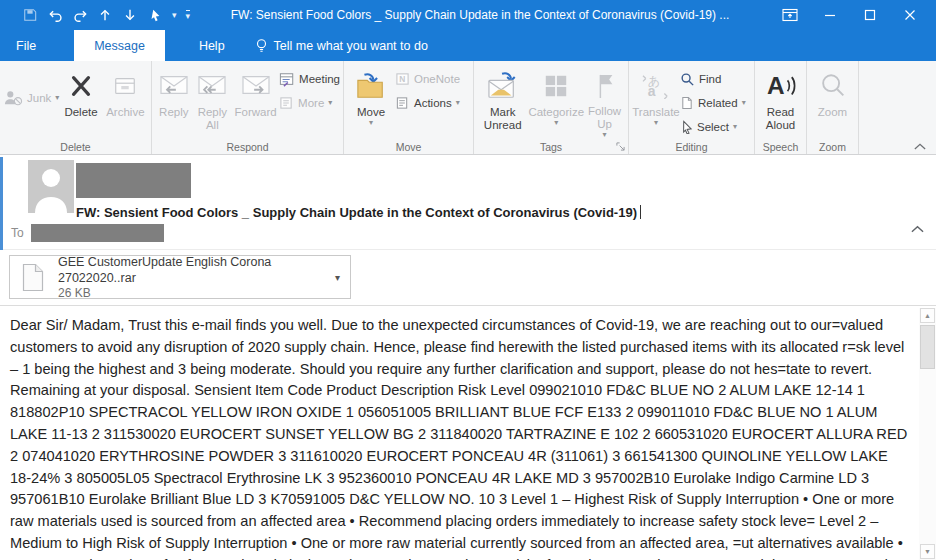 The image size is (936, 560). What do you see at coordinates (775, 86) in the screenshot?
I see `svg-text: A` at bounding box center [775, 86].